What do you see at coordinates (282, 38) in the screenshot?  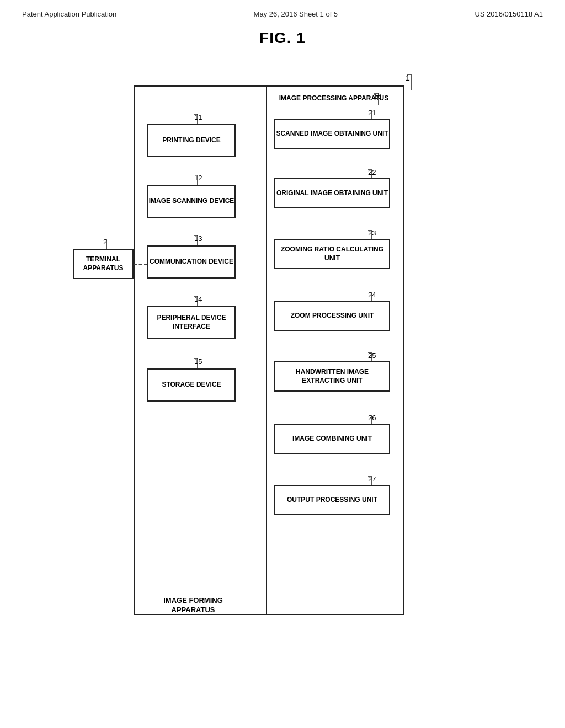 I see `fig-title: FIG. 1` at bounding box center [282, 38].